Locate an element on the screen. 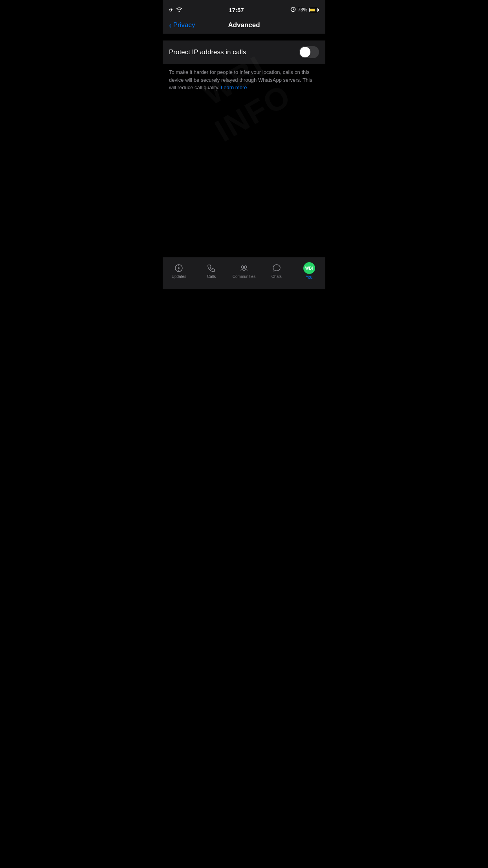 This screenshot has width=488, height=868. status-time: 17:57 is located at coordinates (236, 10).